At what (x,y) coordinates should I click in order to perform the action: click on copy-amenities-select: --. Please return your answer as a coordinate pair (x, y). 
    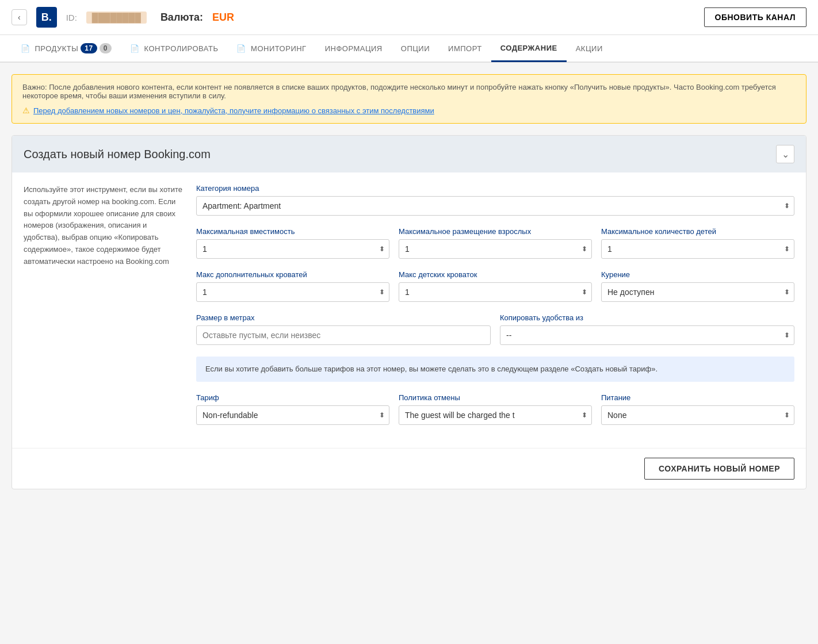
    Looking at the image, I should click on (647, 335).